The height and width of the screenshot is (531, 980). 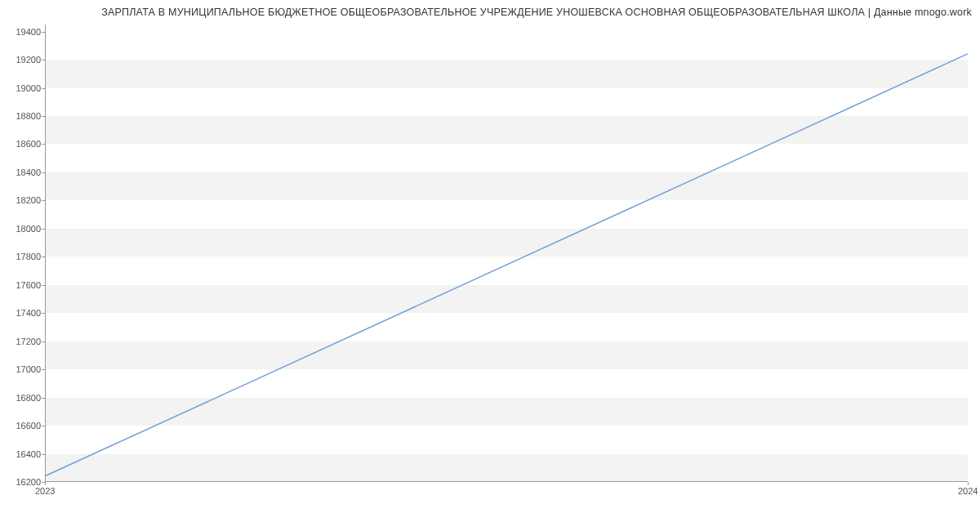 What do you see at coordinates (28, 454) in the screenshot?
I see `y-tick-label: 16400` at bounding box center [28, 454].